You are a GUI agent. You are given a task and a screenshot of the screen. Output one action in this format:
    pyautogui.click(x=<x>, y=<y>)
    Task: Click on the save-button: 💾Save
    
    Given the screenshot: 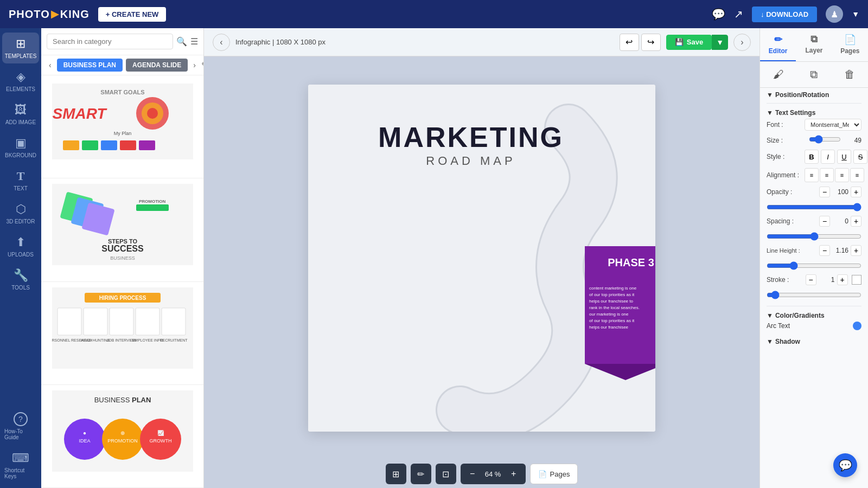 What is the action you would take?
    pyautogui.click(x=689, y=42)
    